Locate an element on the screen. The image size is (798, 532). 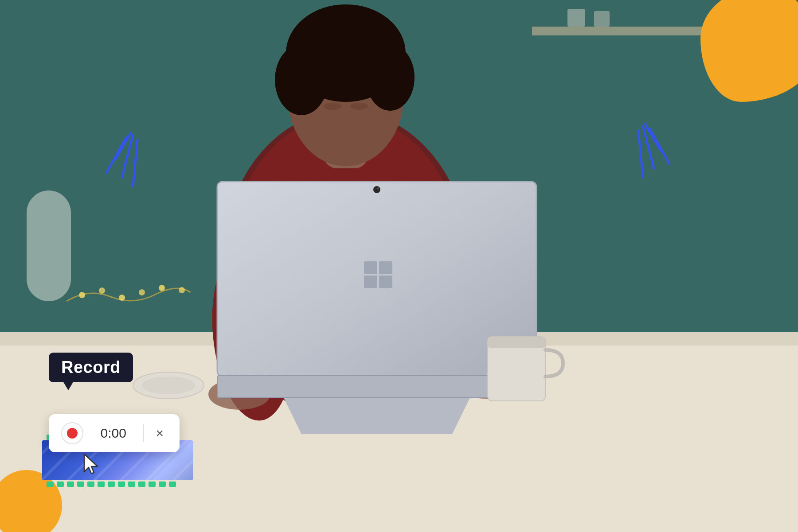
record-button is located at coordinates (72, 433).